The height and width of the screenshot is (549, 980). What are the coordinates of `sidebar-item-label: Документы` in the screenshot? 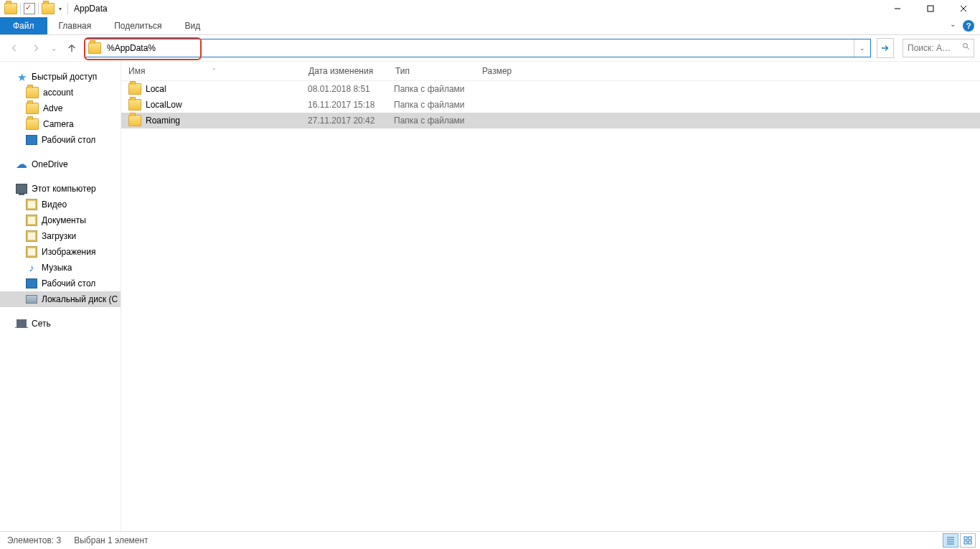 It's located at (64, 220).